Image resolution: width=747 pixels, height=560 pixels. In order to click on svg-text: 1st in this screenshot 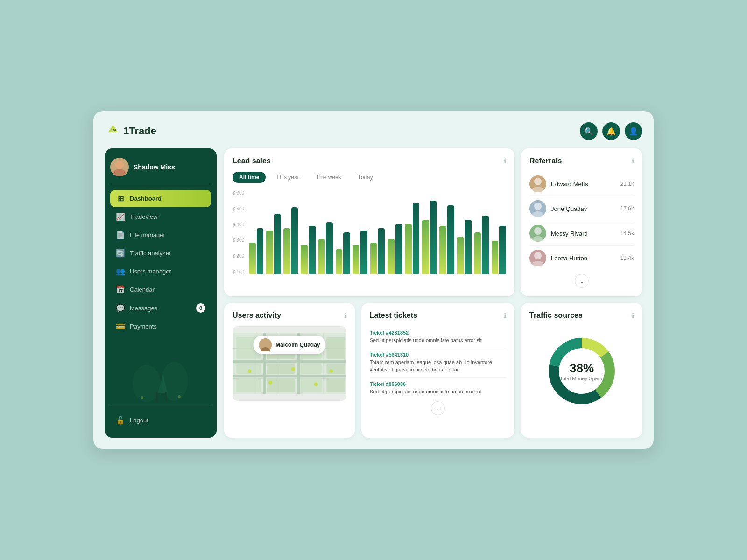, I will do `click(113, 130)`.